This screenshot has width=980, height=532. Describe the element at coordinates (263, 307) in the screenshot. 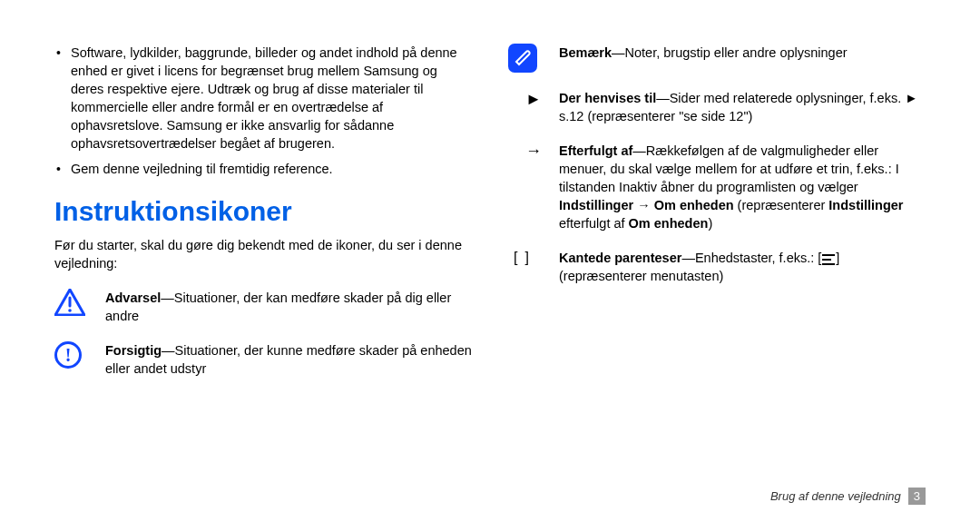

I see `icon-definition-warning: Advarsel—Situationer, der kan medføre sk…` at that location.